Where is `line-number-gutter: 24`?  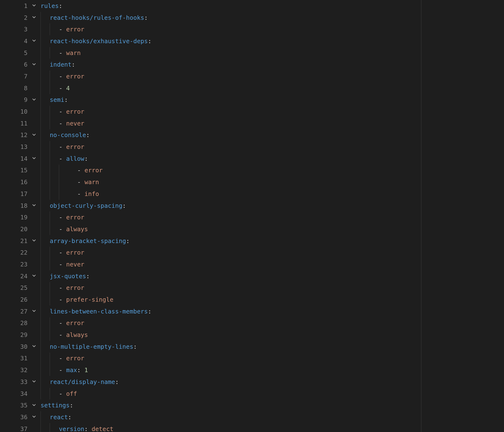
line-number-gutter: 24 is located at coordinates (15, 276).